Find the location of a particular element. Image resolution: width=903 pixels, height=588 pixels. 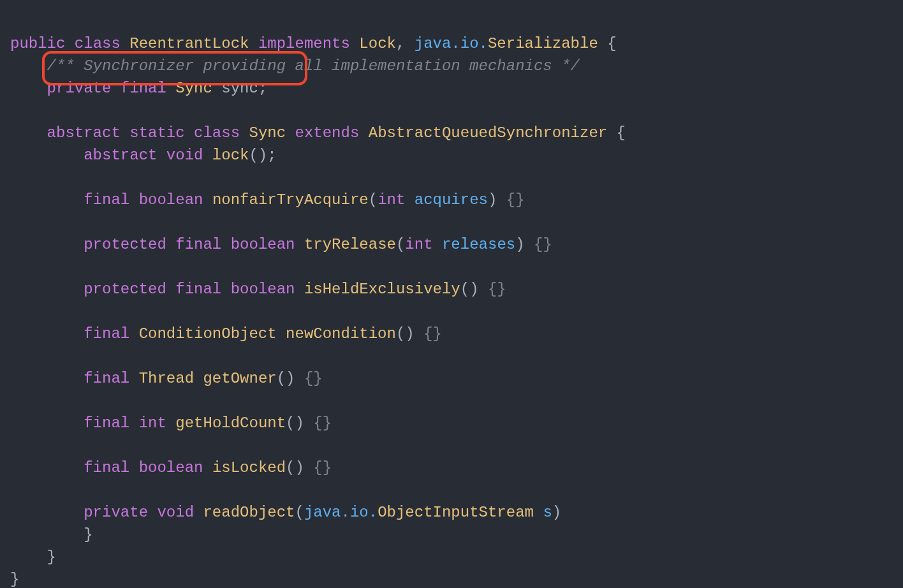

param-releases: releases is located at coordinates (478, 245).